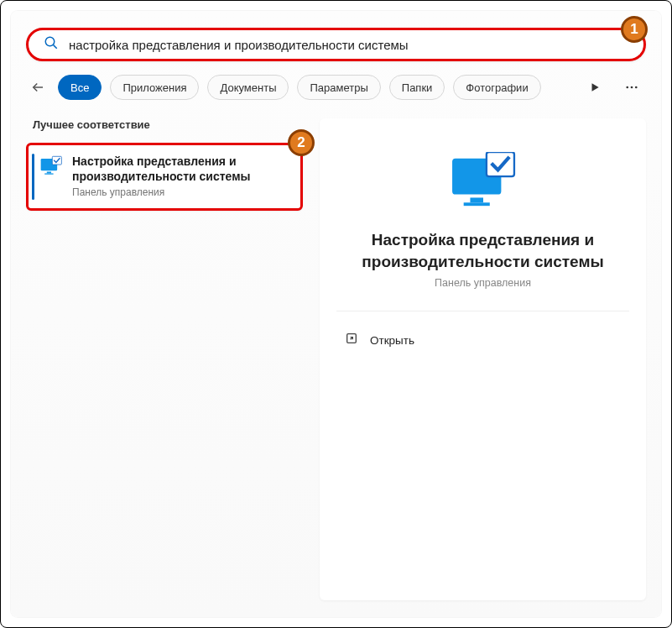 The image size is (672, 628). What do you see at coordinates (418, 87) in the screenshot?
I see `filter-chip-folders: Папки` at bounding box center [418, 87].